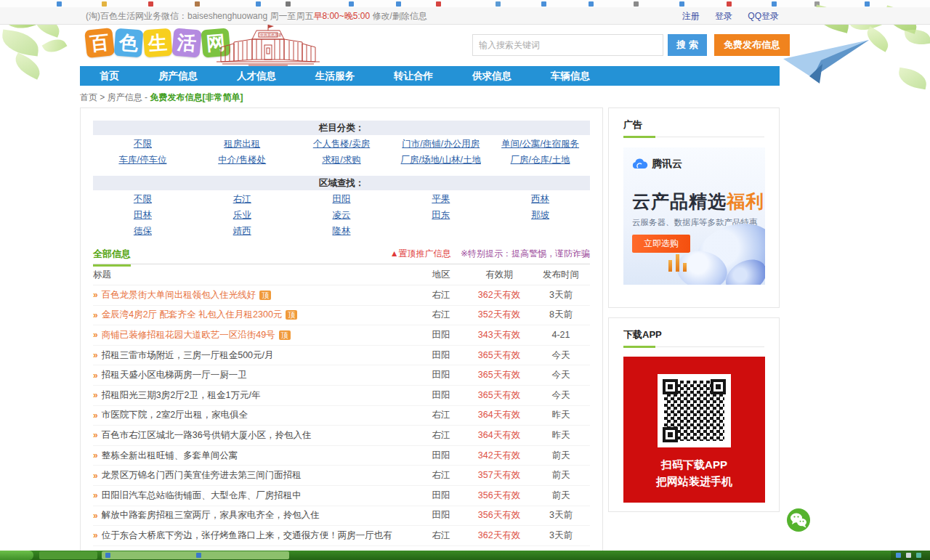 This screenshot has height=560, width=930. Describe the element at coordinates (440, 144) in the screenshot. I see `category-link: 门市/商铺/办公用房` at that location.